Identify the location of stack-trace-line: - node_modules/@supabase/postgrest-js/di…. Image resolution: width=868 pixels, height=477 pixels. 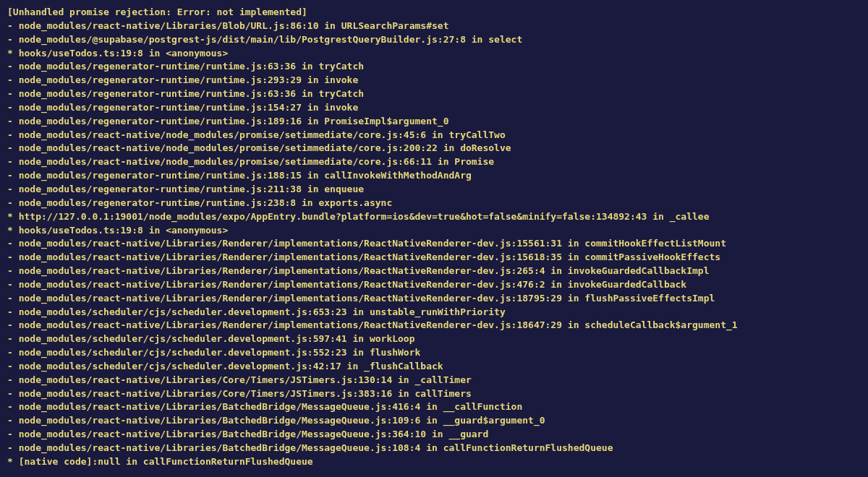
(434, 40).